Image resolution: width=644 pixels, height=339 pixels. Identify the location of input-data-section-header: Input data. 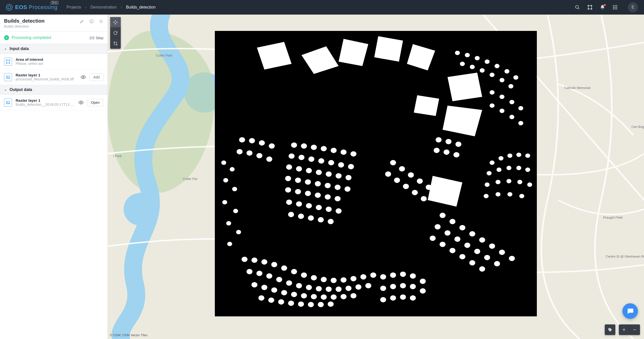
(54, 49).